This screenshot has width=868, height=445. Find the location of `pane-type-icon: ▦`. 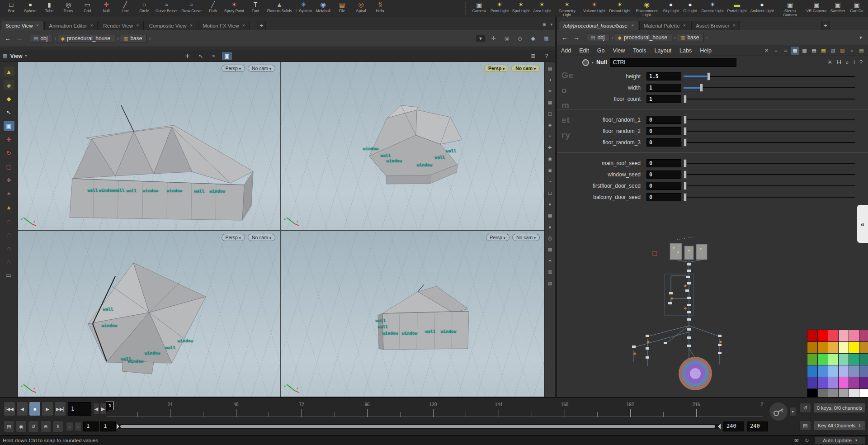

pane-type-icon: ▦ is located at coordinates (5, 56).